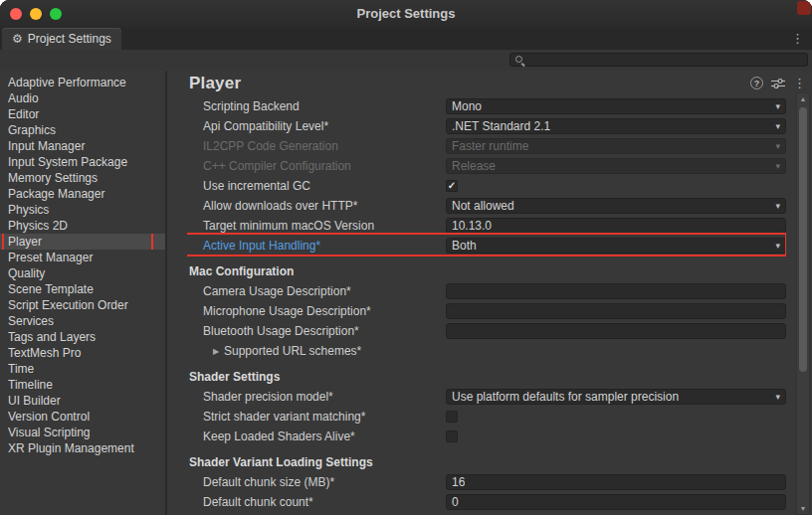  I want to click on setting-label: Shader precision model*, so click(316, 397).